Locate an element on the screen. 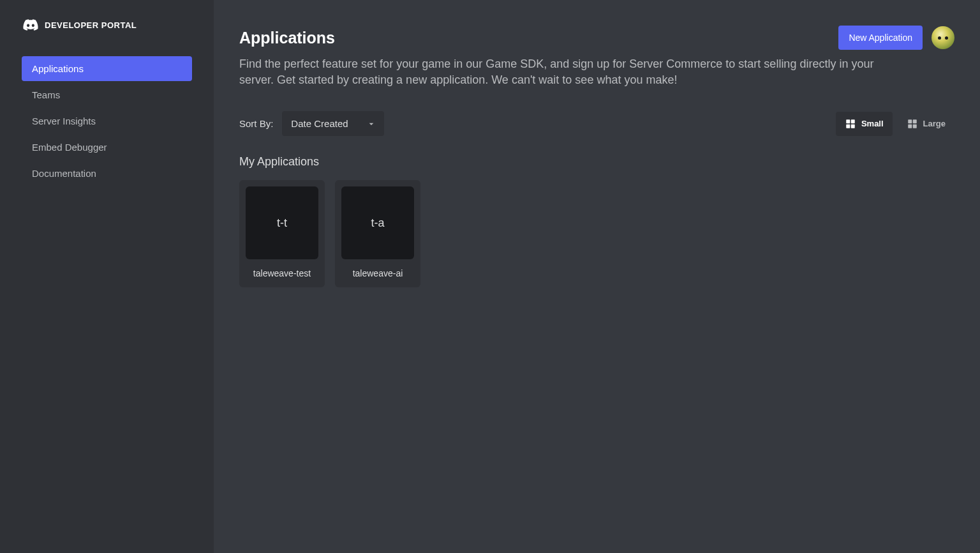 This screenshot has width=980, height=553. nav-item-documentation: Documentation is located at coordinates (107, 174).